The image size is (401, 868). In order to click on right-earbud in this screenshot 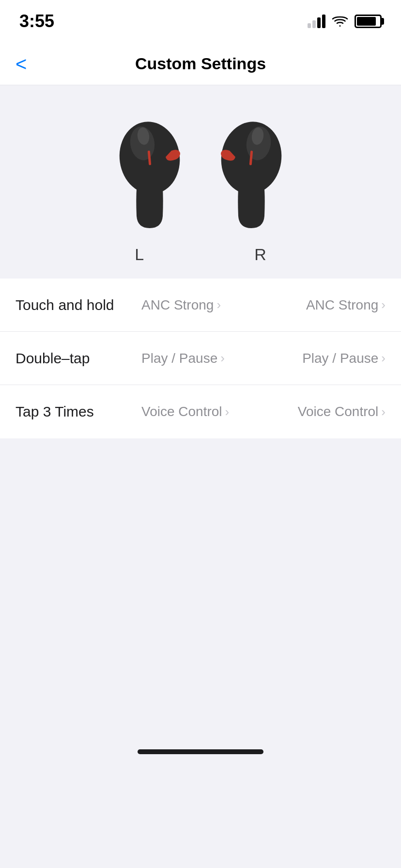, I will do `click(251, 168)`.